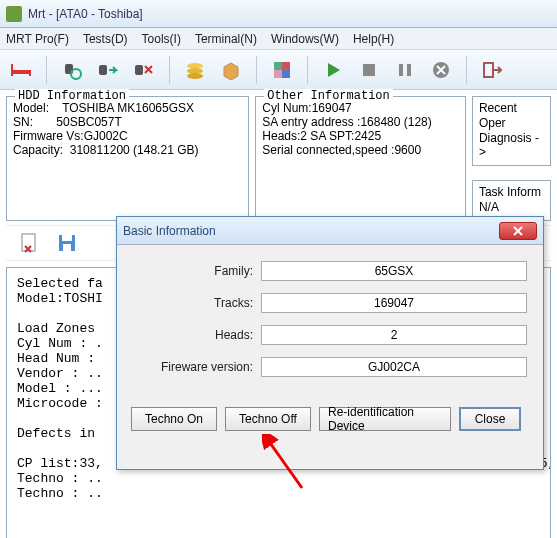  I want to click on main-toolbar, so click(278, 70).